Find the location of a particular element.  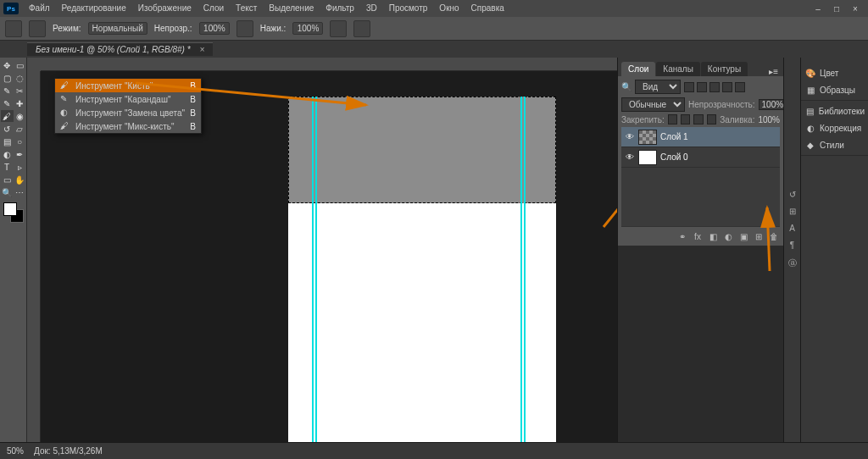

filter-type-icon is located at coordinates (715, 87).